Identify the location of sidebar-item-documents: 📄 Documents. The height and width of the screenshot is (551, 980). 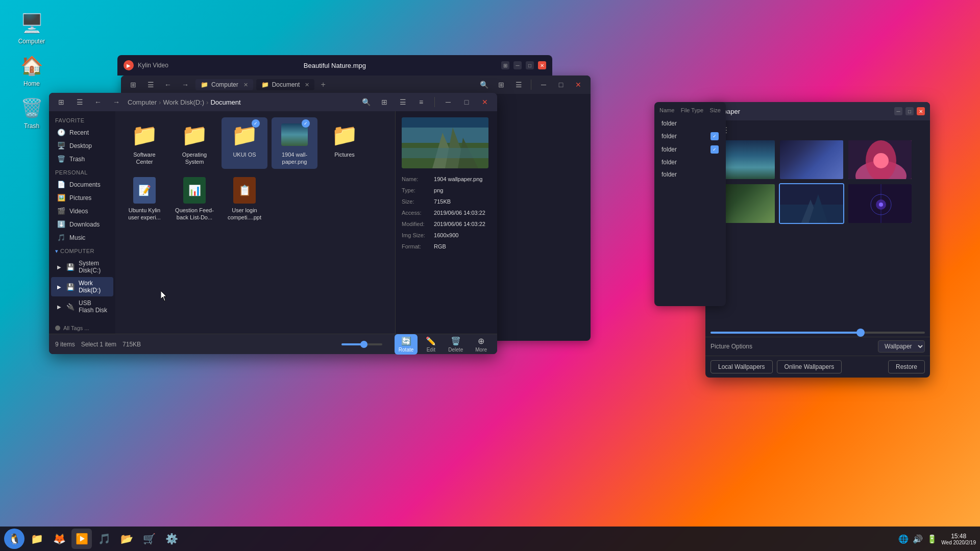
(82, 185).